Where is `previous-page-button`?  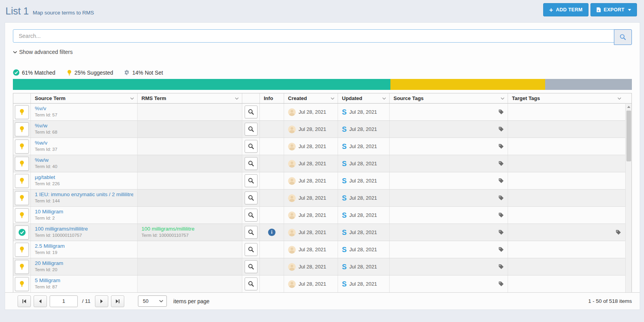
previous-page-button is located at coordinates (40, 301).